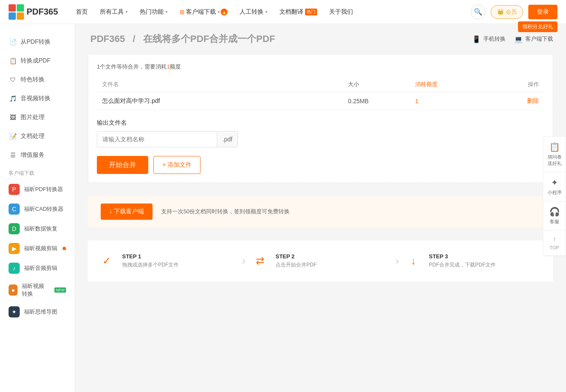 The height and width of the screenshot is (392, 566). I want to click on step2-desc: 点击开始合并PDF, so click(296, 265).